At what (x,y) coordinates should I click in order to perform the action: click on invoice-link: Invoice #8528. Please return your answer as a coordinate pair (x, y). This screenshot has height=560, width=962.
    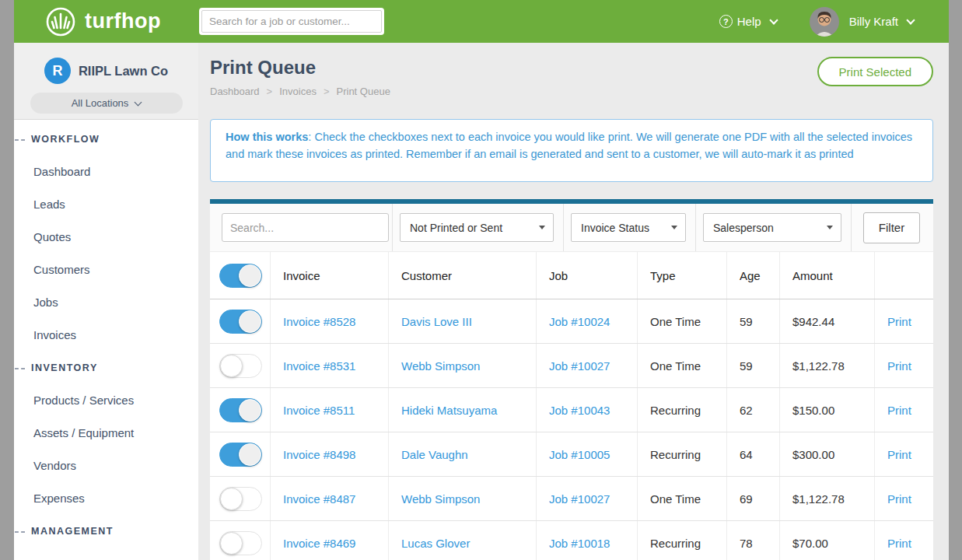
    Looking at the image, I should click on (319, 322).